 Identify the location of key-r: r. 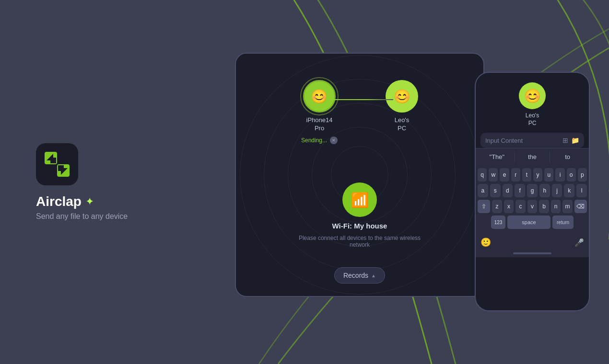
(516, 175).